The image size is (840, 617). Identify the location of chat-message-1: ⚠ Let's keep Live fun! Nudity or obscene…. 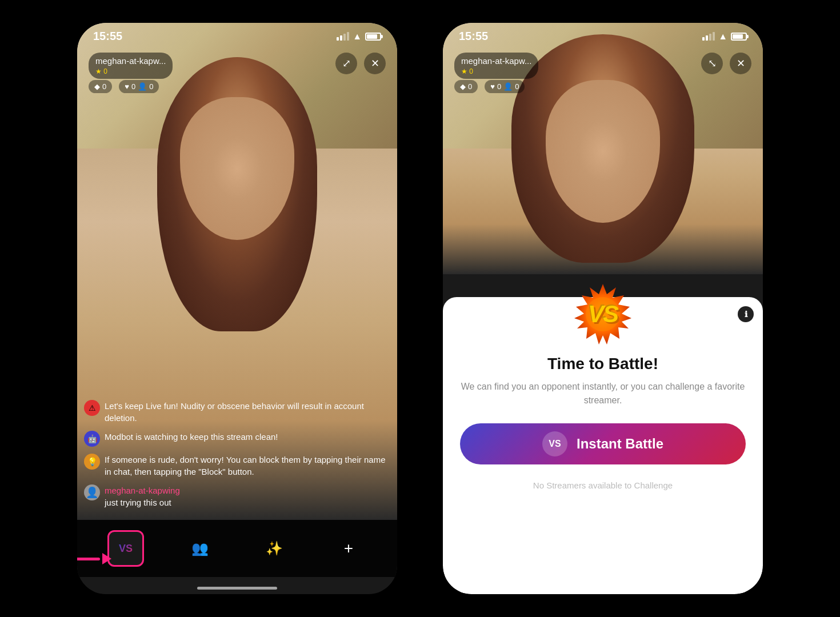
(237, 412).